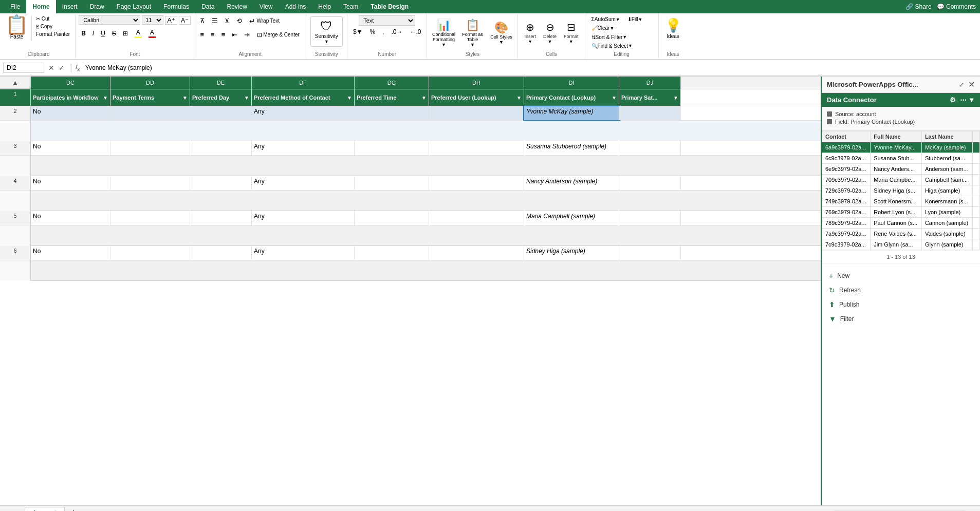 Image resolution: width=980 pixels, height=511 pixels. What do you see at coordinates (221, 98) in the screenshot?
I see `header-cell-de: Preferred Day ▼` at bounding box center [221, 98].